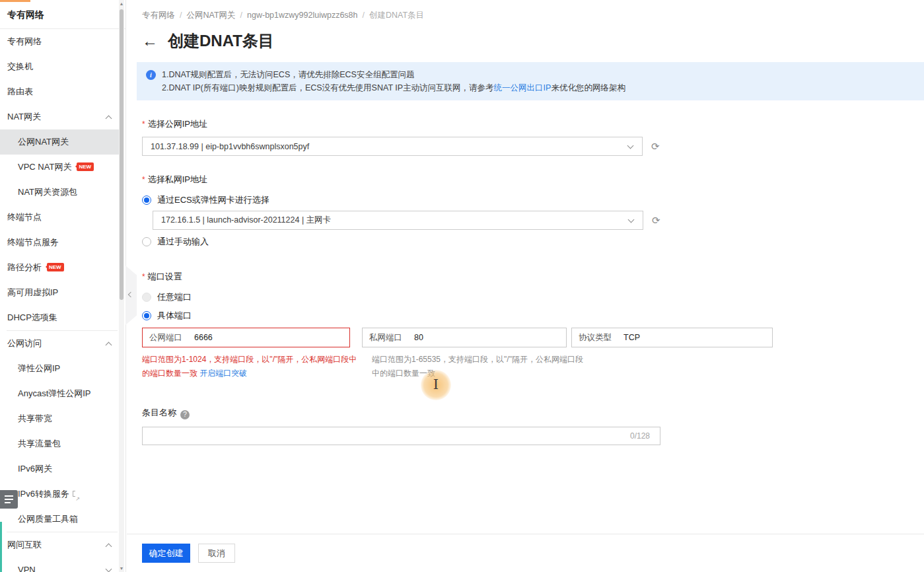 The image size is (924, 572). Describe the element at coordinates (217, 554) in the screenshot. I see `cancel-button: 取消` at that location.